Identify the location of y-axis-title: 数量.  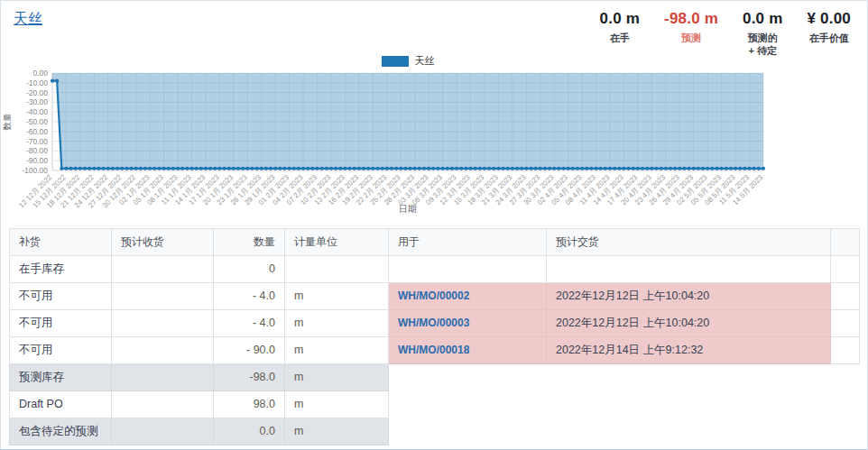
(7, 122).